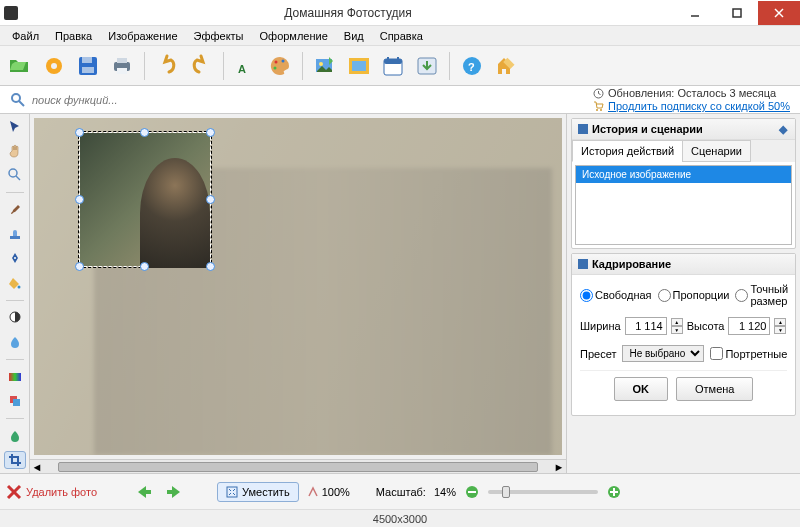 This screenshot has width=800, height=527. I want to click on crop-handle-nw, so click(80, 132).